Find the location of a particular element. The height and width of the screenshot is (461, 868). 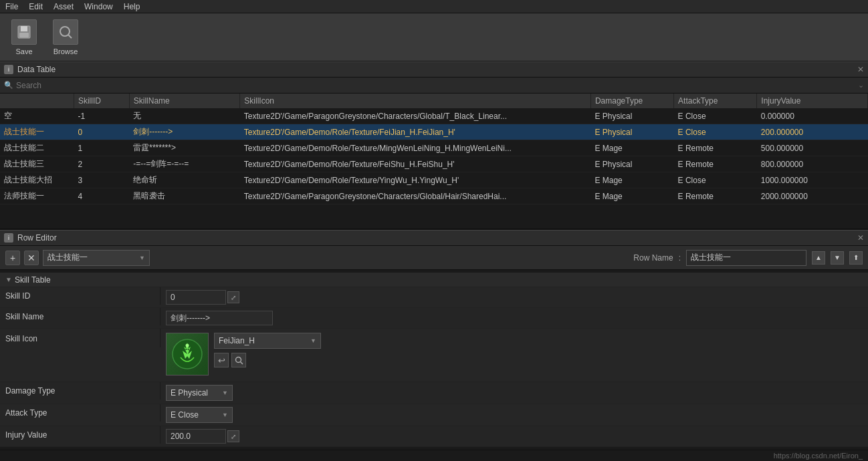

row-selector-value: 战士技能一 is located at coordinates (68, 258).